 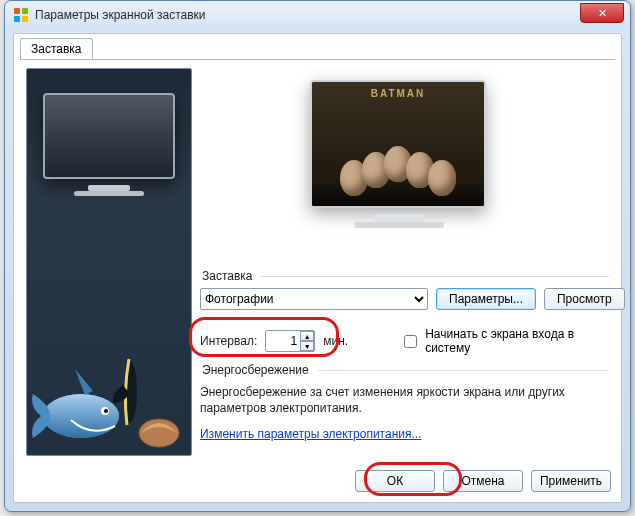 I want to click on power-settings-link: Изменить параметры электропитания..., so click(x=310, y=434).